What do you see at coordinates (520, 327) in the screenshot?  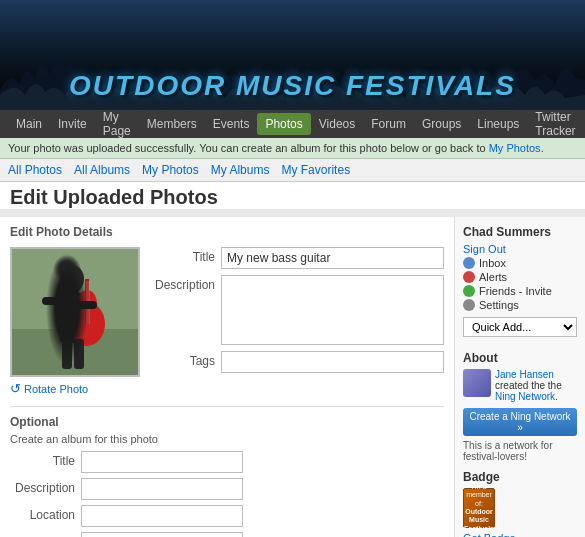 I see `quick-add-select: Quick Add...` at bounding box center [520, 327].